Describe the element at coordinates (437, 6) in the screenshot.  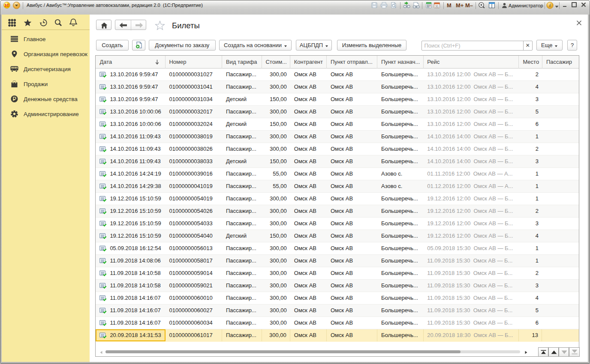
I see `svg-text: 31` at that location.